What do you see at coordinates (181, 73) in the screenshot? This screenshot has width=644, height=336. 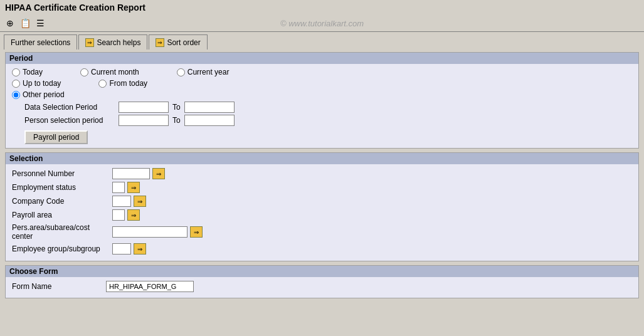 I see `radio-current-year-input` at bounding box center [181, 73].